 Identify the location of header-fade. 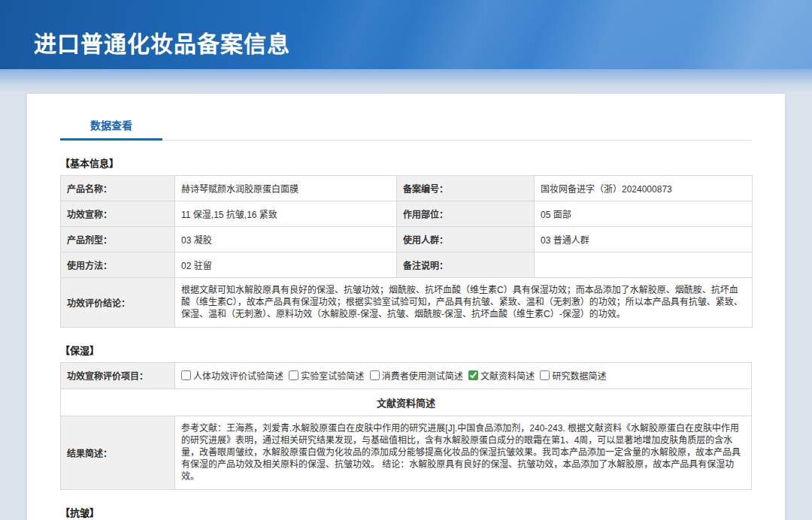
(406, 81).